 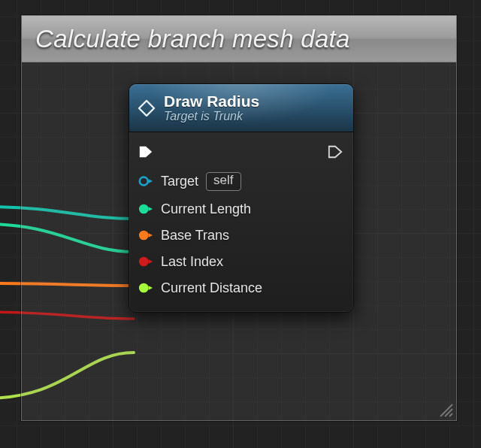 I want to click on resize-grip-icon, so click(x=446, y=410).